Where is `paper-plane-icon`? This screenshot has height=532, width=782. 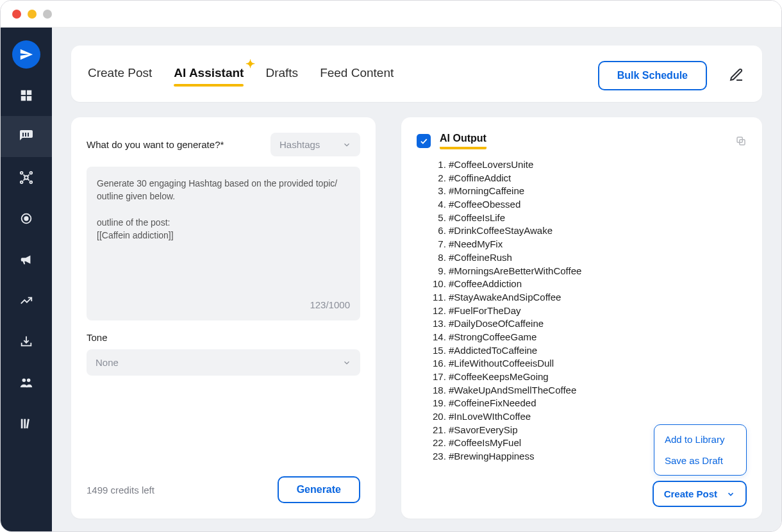
paper-plane-icon is located at coordinates (26, 54).